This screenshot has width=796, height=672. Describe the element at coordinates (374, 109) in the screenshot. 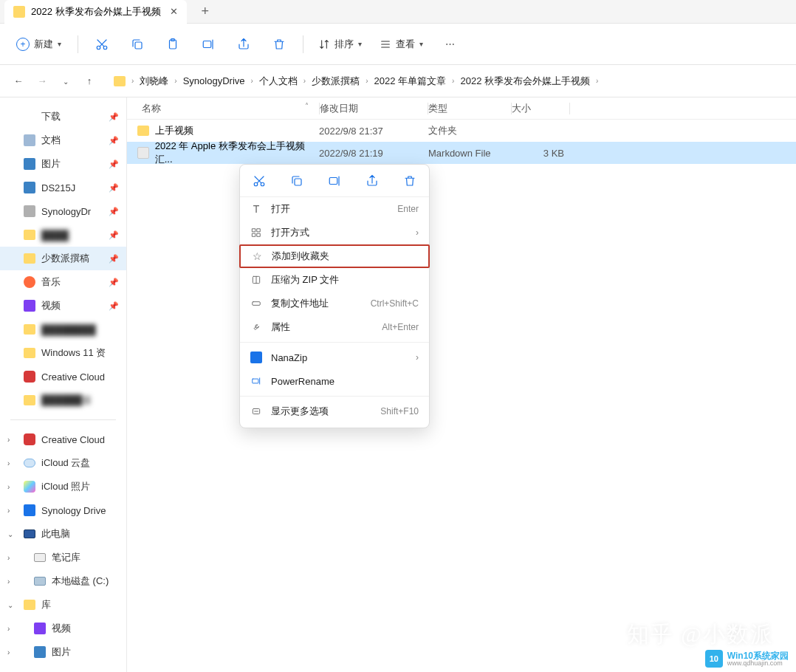

I see `column-date: 修改日期` at that location.